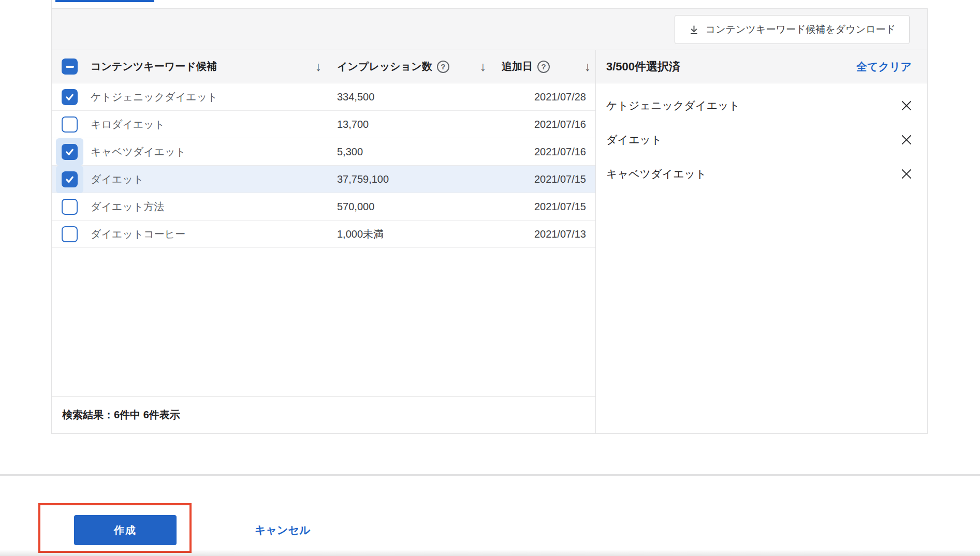 The height and width of the screenshot is (556, 980). What do you see at coordinates (410, 207) in the screenshot?
I see `impressions-cell: 570,000` at bounding box center [410, 207].